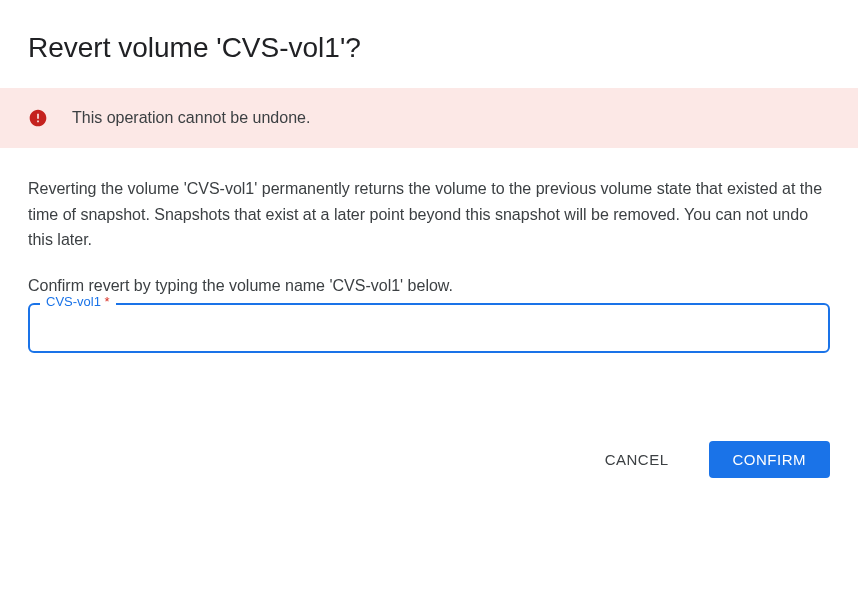 This screenshot has height=597, width=858. What do you see at coordinates (429, 328) in the screenshot?
I see `volume-name-input` at bounding box center [429, 328].